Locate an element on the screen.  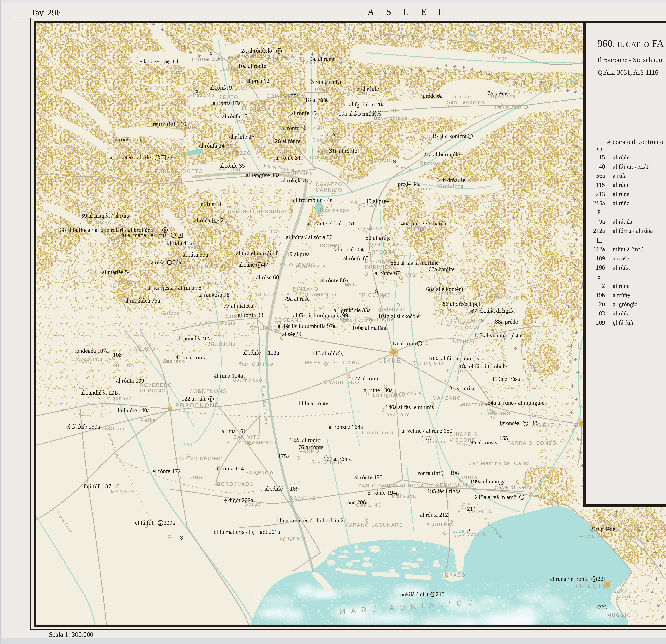
svg-text: Mezzomonte is located at coordinates (93, 359).